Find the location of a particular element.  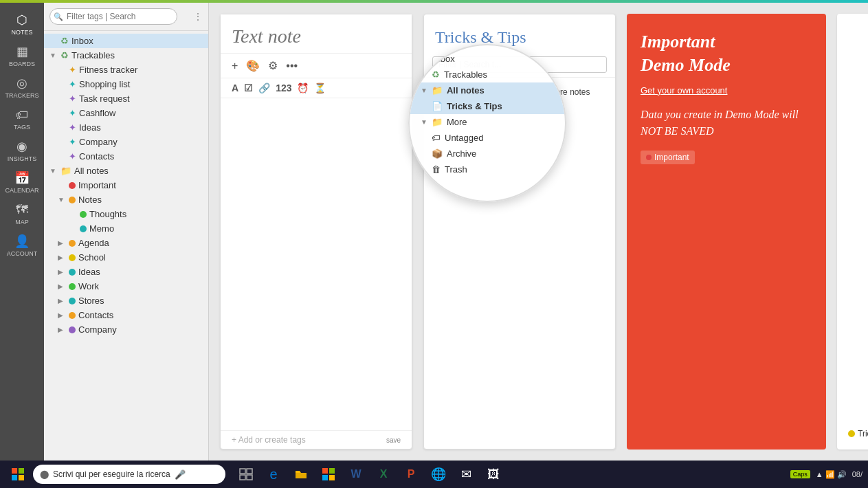

zoom-item-allnotes: ▼ 📁 All notes is located at coordinates (487, 91).